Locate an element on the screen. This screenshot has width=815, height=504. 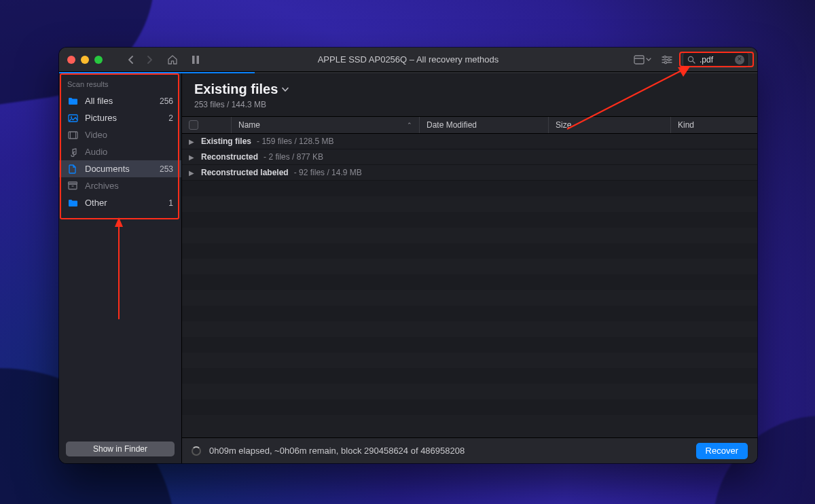
sidebar-item-archives: Archives is located at coordinates (120, 186).